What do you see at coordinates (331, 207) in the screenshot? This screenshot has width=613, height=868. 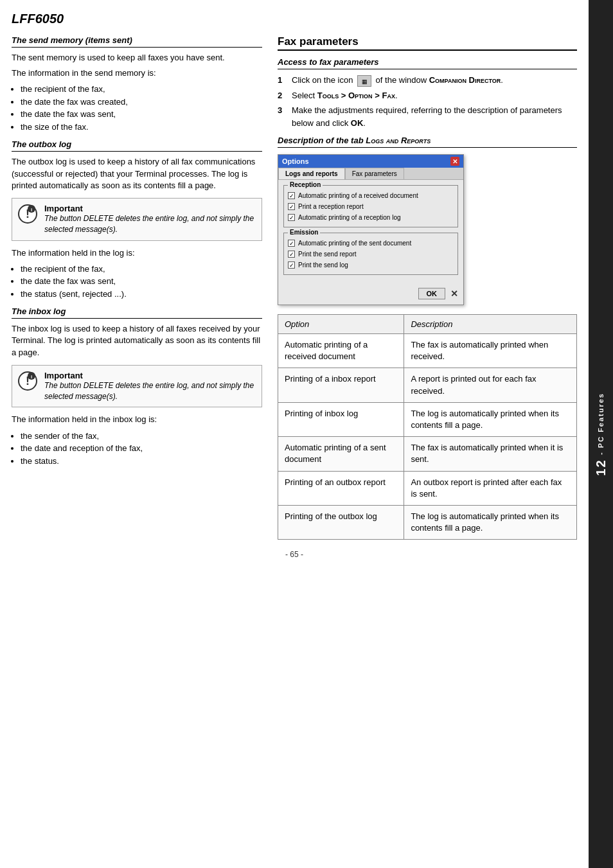 I see `checkbox-label: Print a reception report` at bounding box center [331, 207].